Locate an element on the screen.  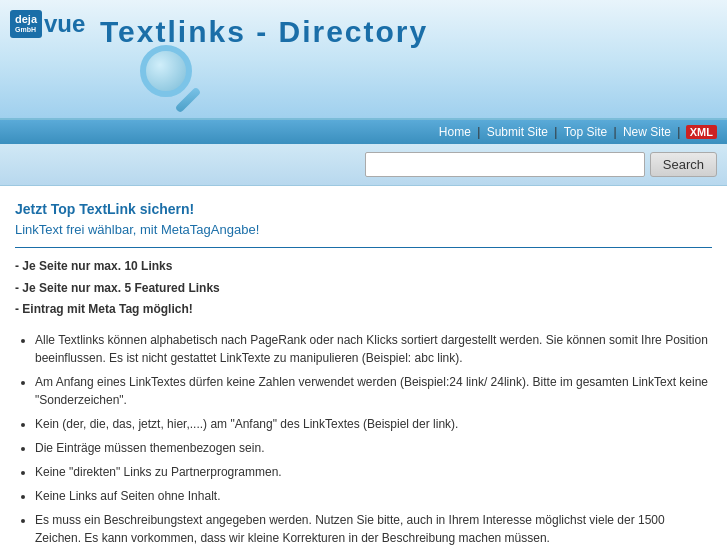
nav-top: Top Site is located at coordinates (586, 132).